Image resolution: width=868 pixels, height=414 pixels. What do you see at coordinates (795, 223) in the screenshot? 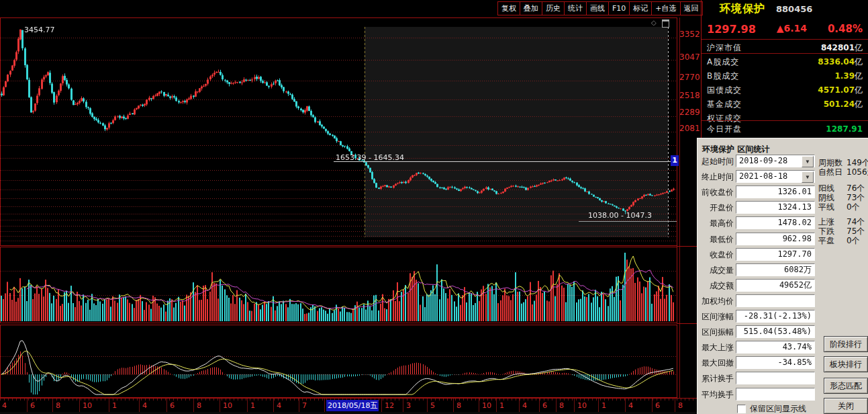
I see `field-value: 1478.02` at bounding box center [795, 223].